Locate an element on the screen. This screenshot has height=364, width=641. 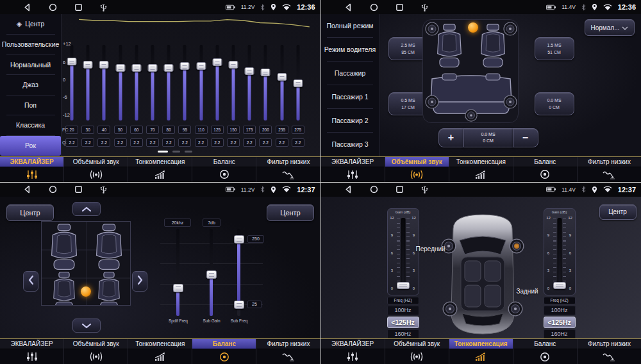
position-menu-item-1: Полный режим is located at coordinates (350, 26).